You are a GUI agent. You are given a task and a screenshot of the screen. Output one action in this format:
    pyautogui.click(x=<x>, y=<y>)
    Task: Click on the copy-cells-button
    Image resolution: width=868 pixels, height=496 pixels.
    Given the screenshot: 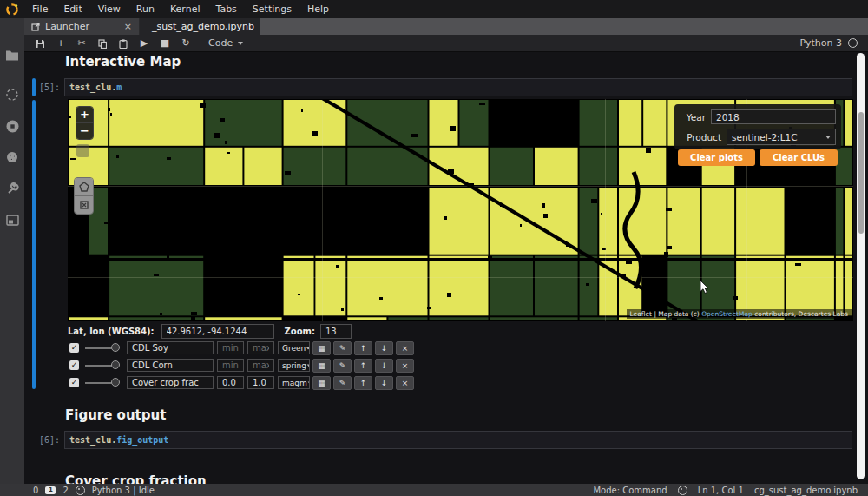 What is the action you would take?
    pyautogui.click(x=102, y=43)
    